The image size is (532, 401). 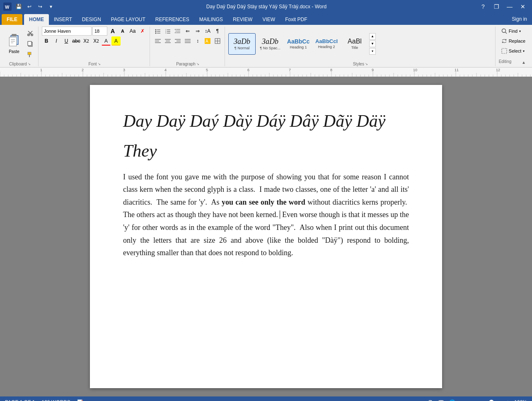 I want to click on italic-button: I, so click(x=56, y=41).